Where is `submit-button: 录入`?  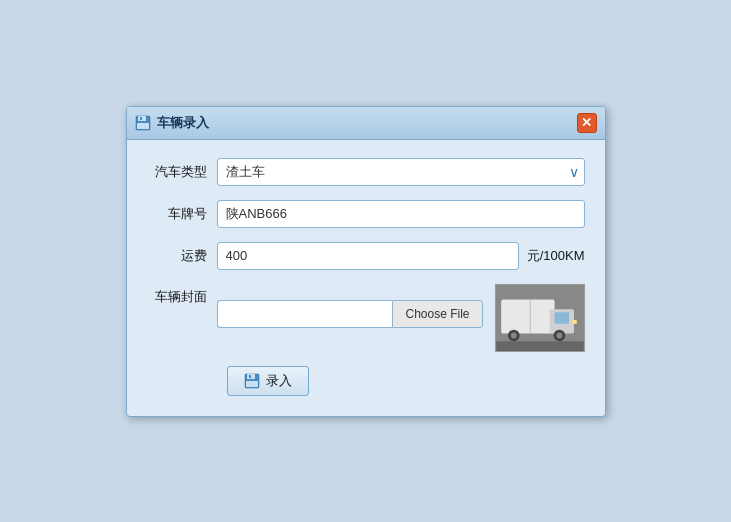
submit-button: 录入 is located at coordinates (268, 381).